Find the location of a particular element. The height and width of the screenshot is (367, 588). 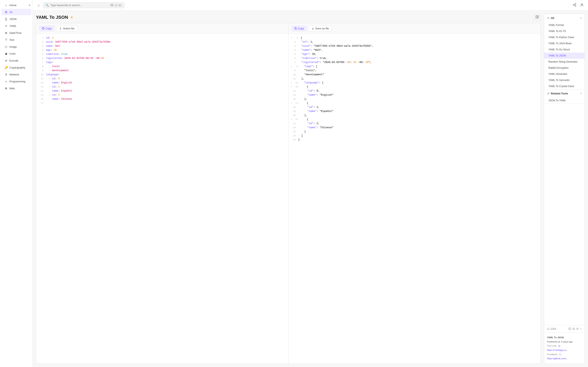

sidebar-right-item-rabbit-encryption: Rabbit Encryption is located at coordinates (564, 68).